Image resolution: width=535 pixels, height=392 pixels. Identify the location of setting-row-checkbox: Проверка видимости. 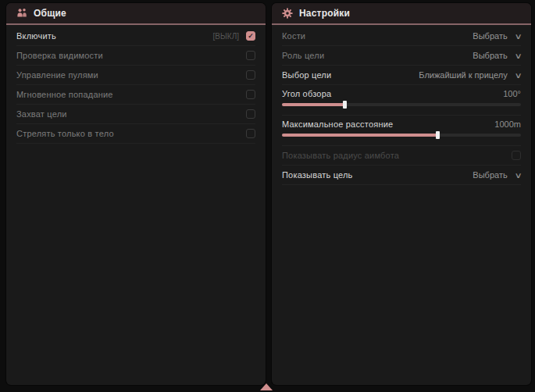
(136, 56).